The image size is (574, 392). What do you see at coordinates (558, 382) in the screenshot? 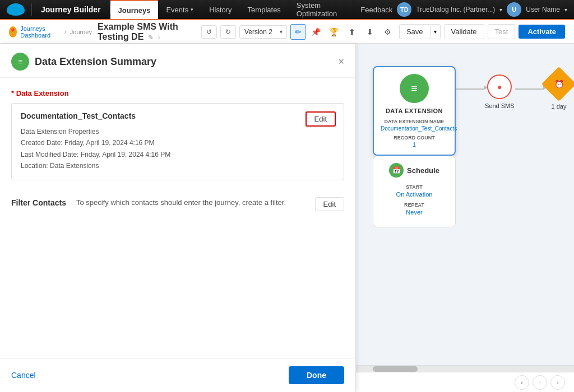
I see `canvas-next-button: ›` at bounding box center [558, 382].